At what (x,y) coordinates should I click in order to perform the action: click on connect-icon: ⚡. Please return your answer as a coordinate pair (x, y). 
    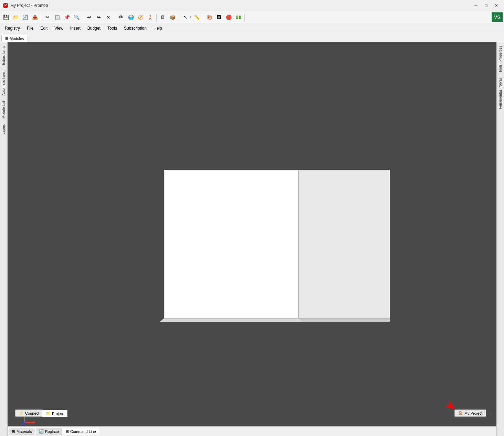
    Looking at the image, I should click on (21, 413).